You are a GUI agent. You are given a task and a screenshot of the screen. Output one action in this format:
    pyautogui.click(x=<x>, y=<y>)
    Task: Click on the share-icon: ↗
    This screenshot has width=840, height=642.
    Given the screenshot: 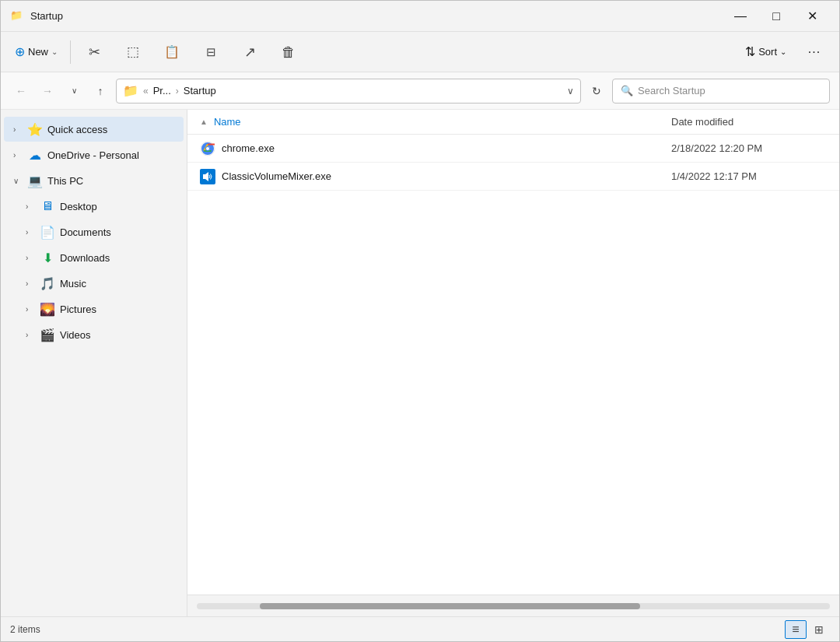 What is the action you would take?
    pyautogui.click(x=250, y=52)
    